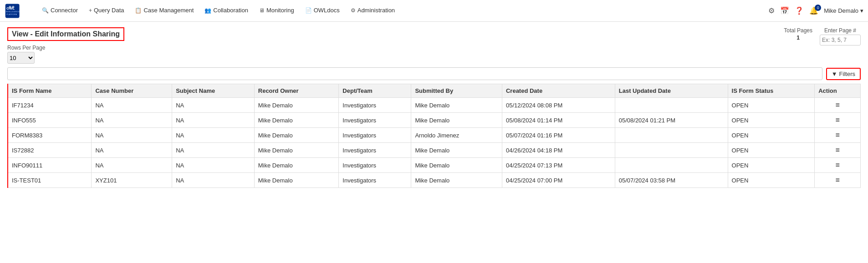 This screenshot has width=868, height=263. Describe the element at coordinates (12, 15) in the screenshot. I see `svg-text: PLATFORM` at that location.